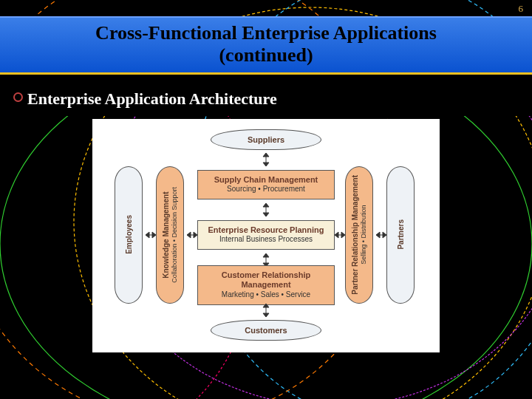  Describe the element at coordinates (152, 99) in the screenshot. I see `section-heading: Enterprise Application Architecture` at that location.